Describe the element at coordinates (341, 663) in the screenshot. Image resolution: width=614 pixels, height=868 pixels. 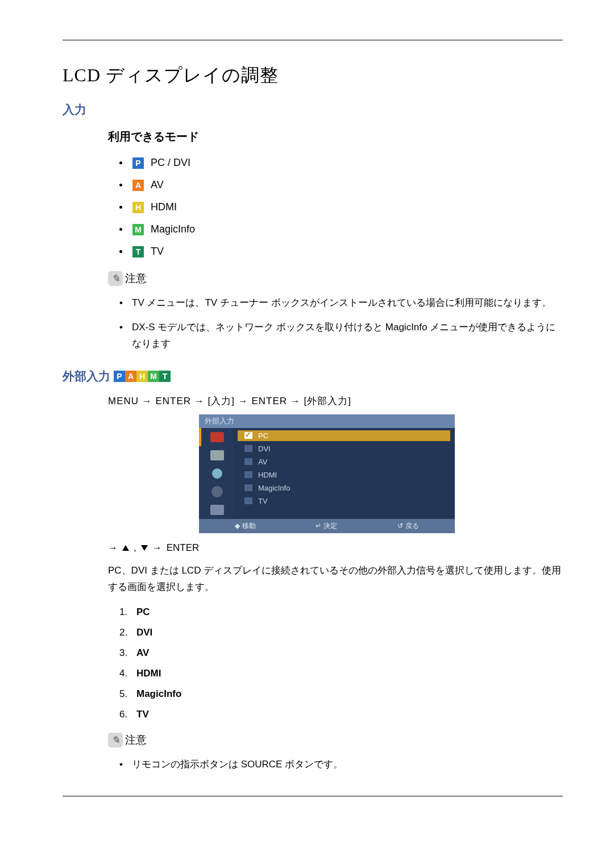
I see `numbered-list: 1.PC2.DVI3.AV4.HDMI5.MagicInfo6.TV` at that location.